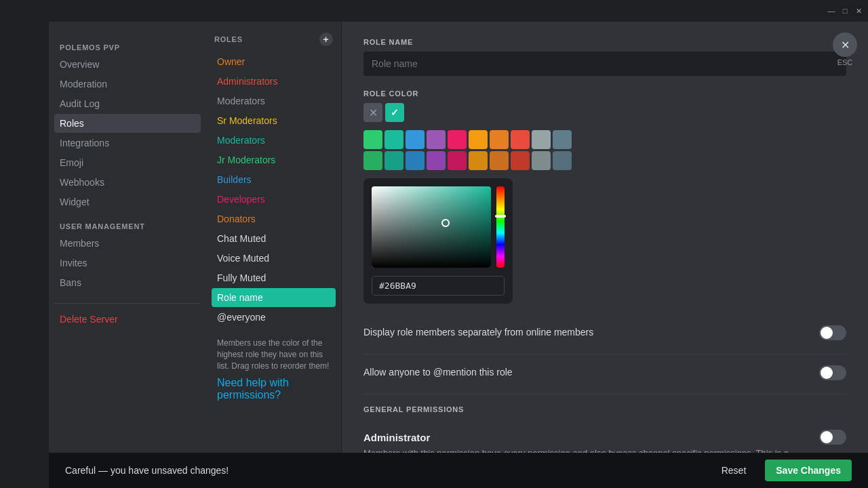 This screenshot has width=868, height=488. I want to click on display-separate-label: Display role members separately from onl…, so click(479, 333).